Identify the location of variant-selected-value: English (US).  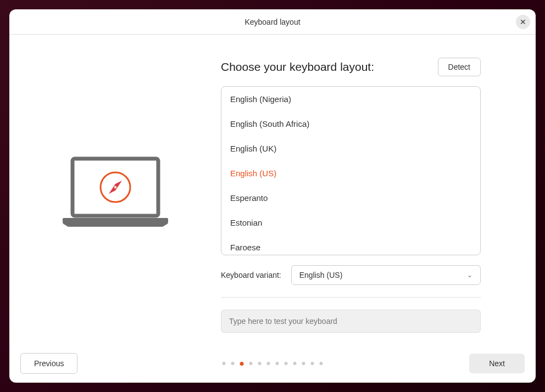
(321, 275).